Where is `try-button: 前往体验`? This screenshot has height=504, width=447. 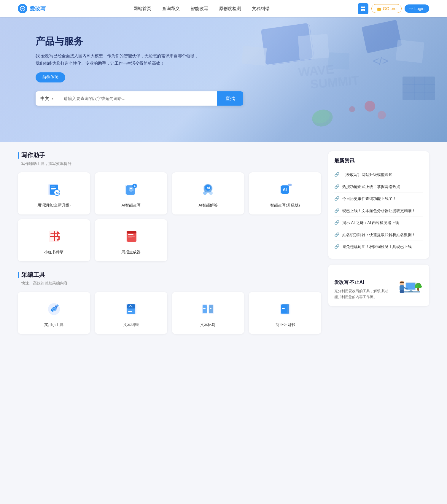
try-button: 前往体验 is located at coordinates (50, 77).